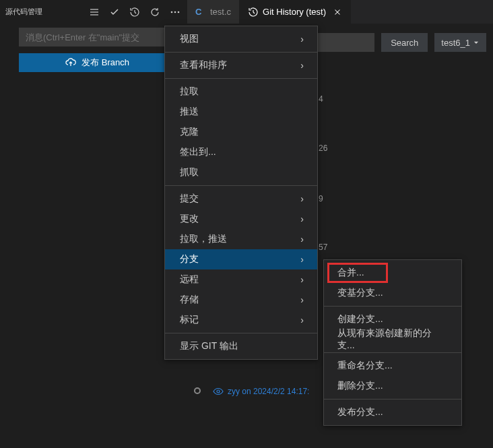  What do you see at coordinates (213, 12) in the screenshot?
I see `tab-test-c: C test.c` at bounding box center [213, 12].